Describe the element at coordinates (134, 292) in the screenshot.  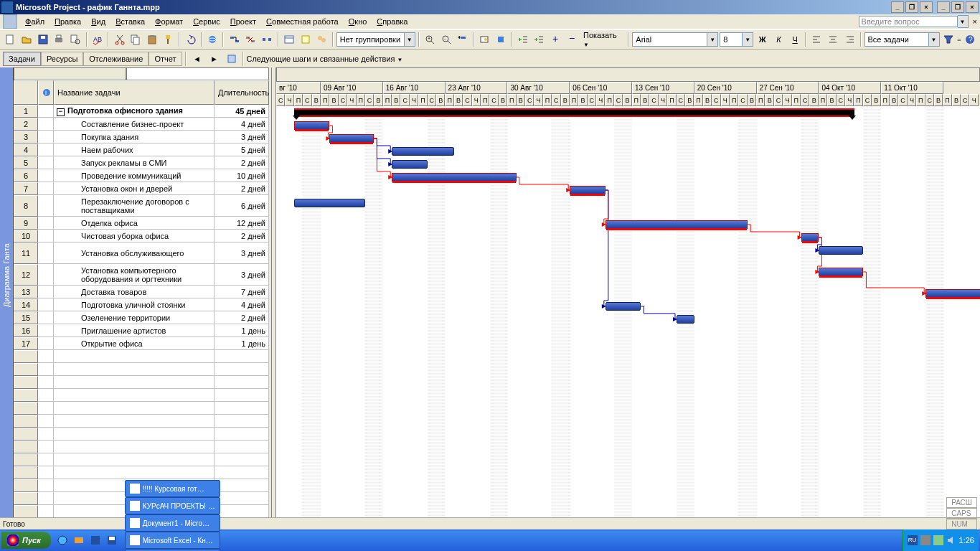
I see `row-name: Доставка товаров` at that location.